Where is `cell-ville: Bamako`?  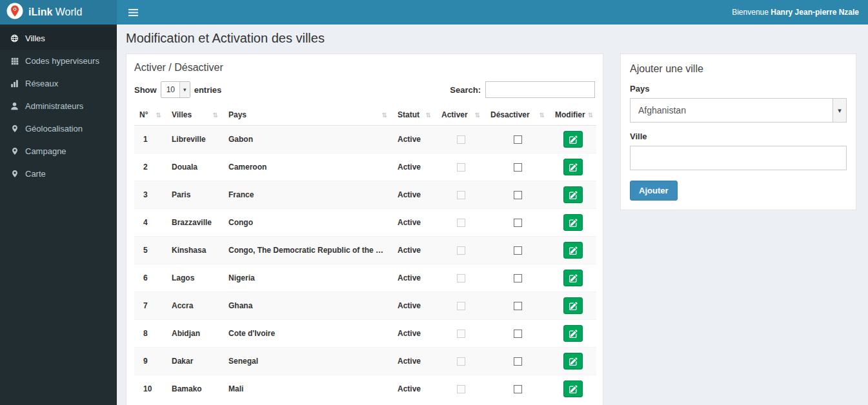 cell-ville: Bamako is located at coordinates (195, 390).